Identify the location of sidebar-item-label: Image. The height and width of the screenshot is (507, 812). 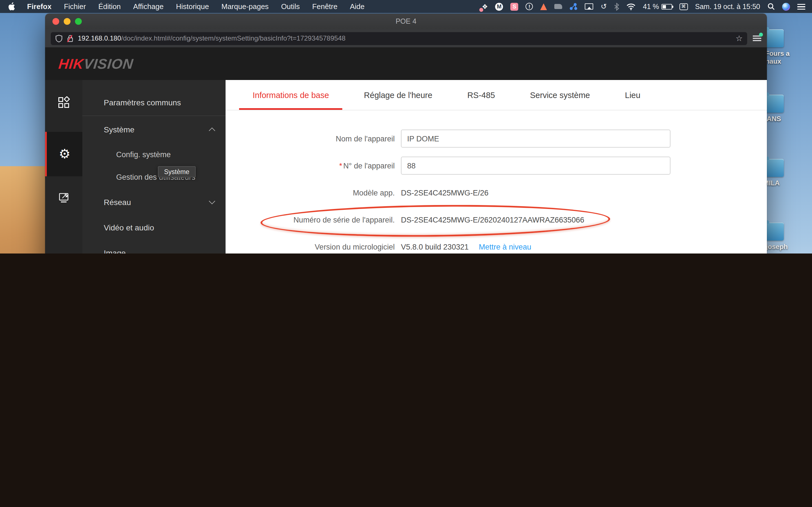
(115, 251).